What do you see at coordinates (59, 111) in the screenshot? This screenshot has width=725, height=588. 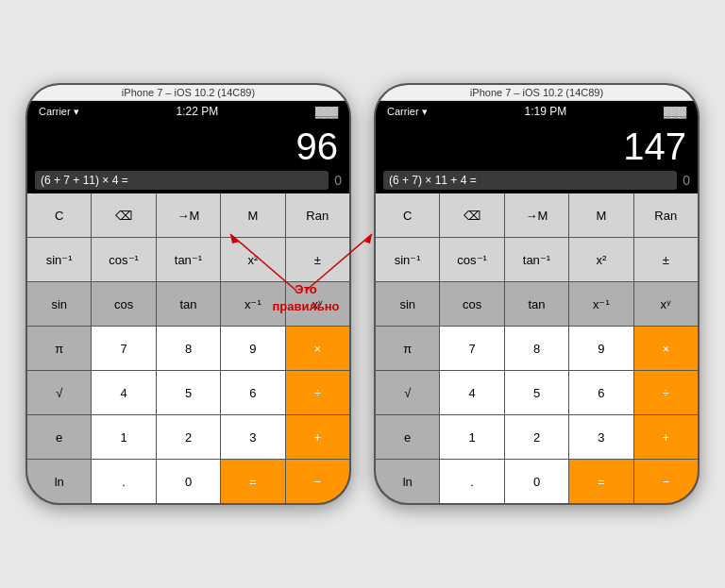 I see `status-left-1: Carrier ▾` at bounding box center [59, 111].